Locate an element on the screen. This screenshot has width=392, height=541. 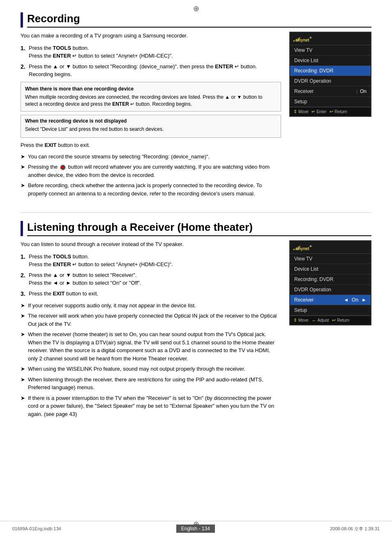
receiver-footer-adjust: ↔ Adjust is located at coordinates (320, 320).